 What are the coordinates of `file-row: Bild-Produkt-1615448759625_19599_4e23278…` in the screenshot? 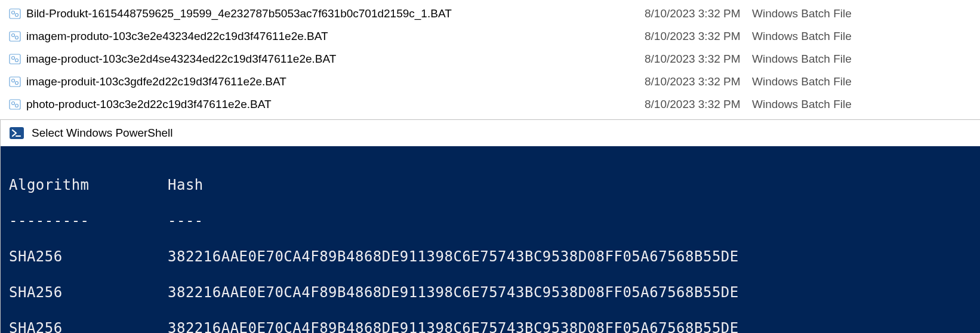 It's located at (490, 14).